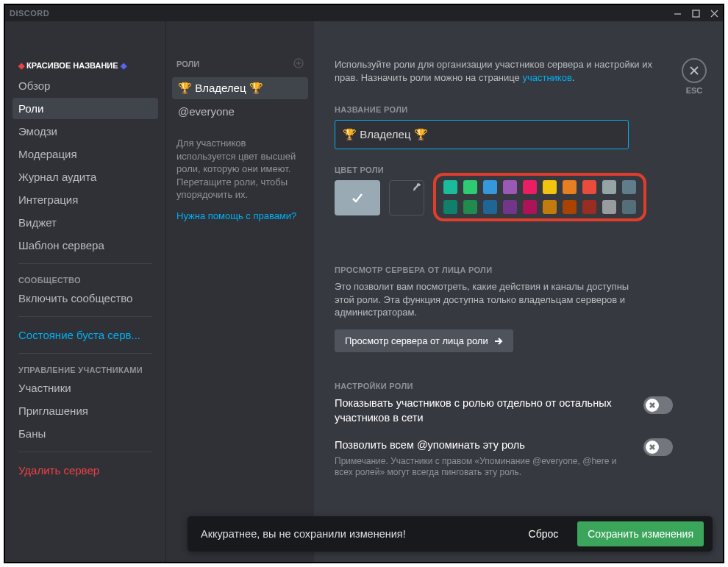 This screenshot has height=567, width=728. What do you see at coordinates (407, 198) in the screenshot?
I see `custom-color-button` at bounding box center [407, 198].